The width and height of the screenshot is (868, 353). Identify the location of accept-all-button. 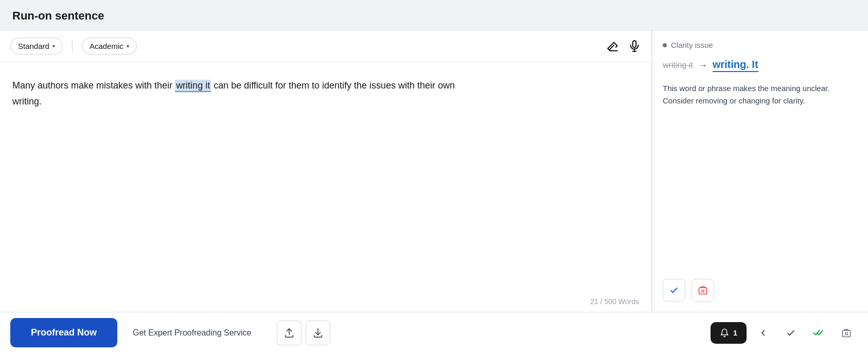
(819, 333).